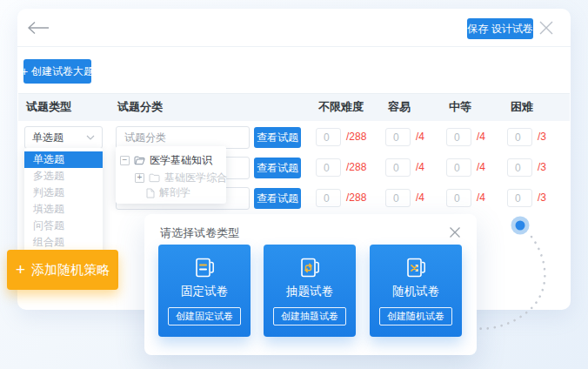 This screenshot has width=588, height=369. What do you see at coordinates (63, 176) in the screenshot?
I see `dropdown-option-multi-choice: 多选题` at bounding box center [63, 176].